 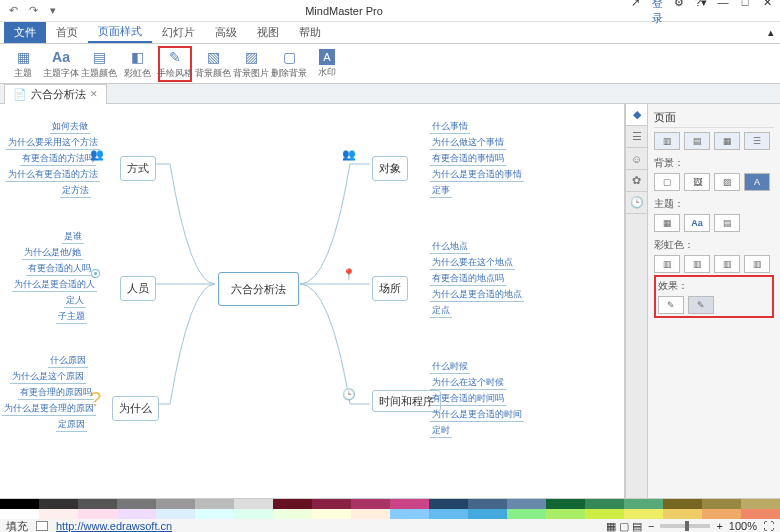 I want to click on doc-tab-close-icon: ✕, so click(x=94, y=94).